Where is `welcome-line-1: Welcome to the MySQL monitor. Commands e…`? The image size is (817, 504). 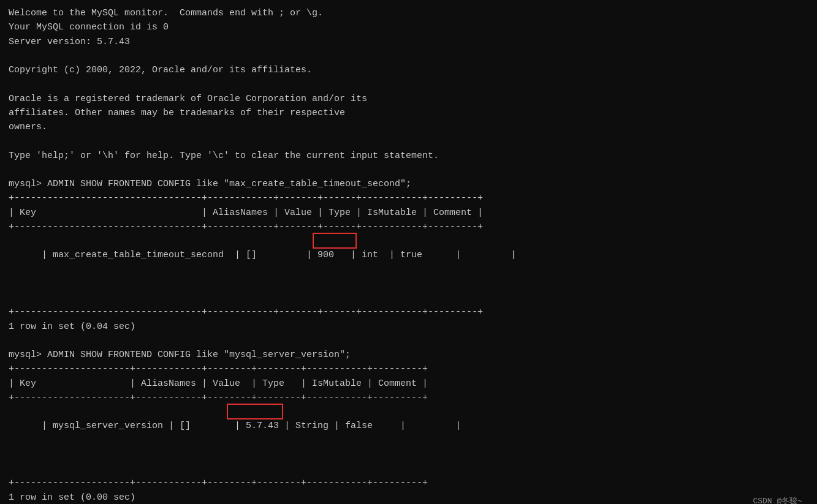
welcome-line-1: Welcome to the MySQL monitor. Commands e… is located at coordinates (408, 13).